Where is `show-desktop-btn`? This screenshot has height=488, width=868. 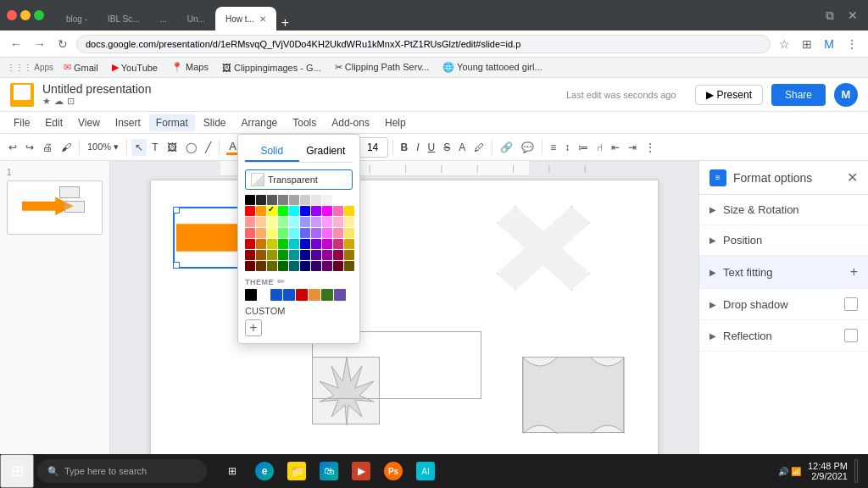
show-desktop-btn is located at coordinates (856, 471).